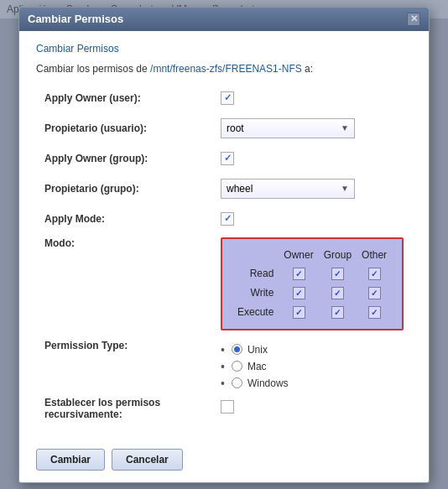 The image size is (448, 489). Describe the element at coordinates (316, 189) in the screenshot. I see `propietario-grupo-control: wheel ▼` at that location.